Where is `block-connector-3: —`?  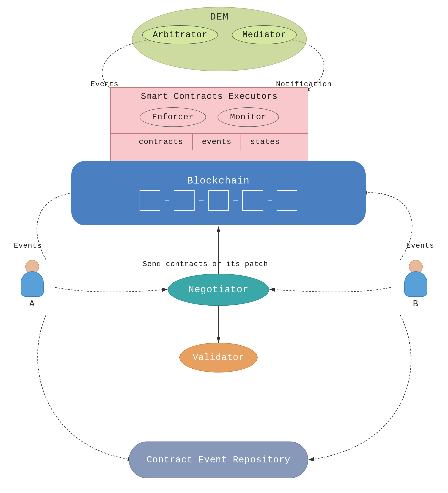 block-connector-3: — is located at coordinates (236, 201).